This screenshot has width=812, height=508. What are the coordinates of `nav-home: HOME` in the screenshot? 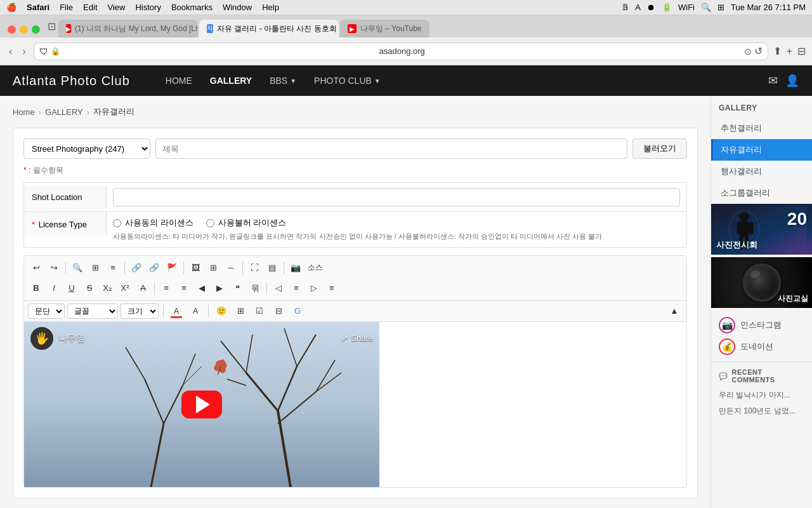 It's located at (179, 81).